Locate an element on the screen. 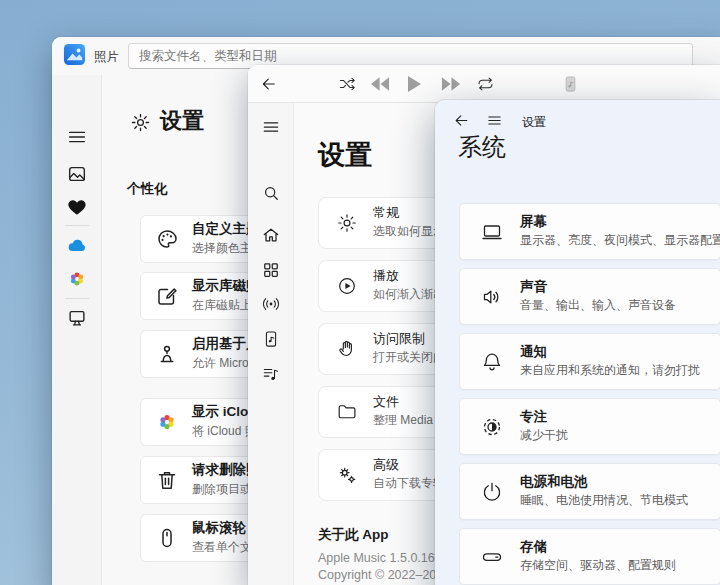  system-card-storage: 存储 存储空间、驱动器、配置规则 is located at coordinates (590, 556).